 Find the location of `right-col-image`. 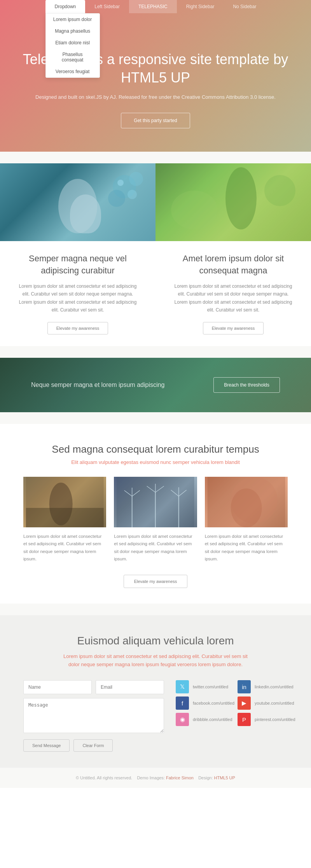

right-col-image is located at coordinates (233, 202).